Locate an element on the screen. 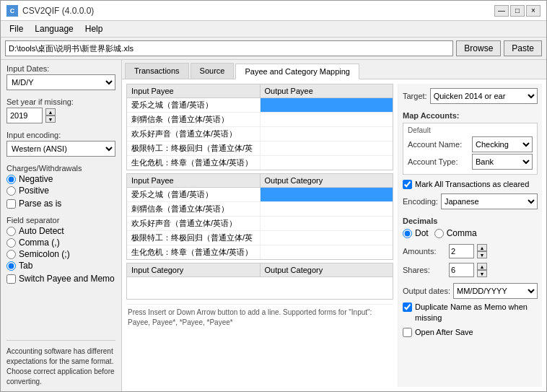 This screenshot has width=547, height=392. switch-payee-label: Switch Payee and Memo is located at coordinates (61, 279).